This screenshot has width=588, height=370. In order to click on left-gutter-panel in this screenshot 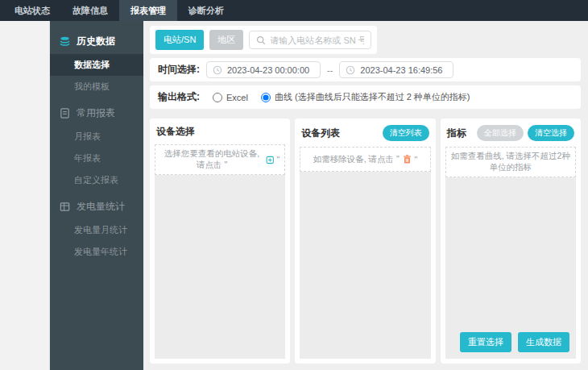, I will do `click(25, 195)`.